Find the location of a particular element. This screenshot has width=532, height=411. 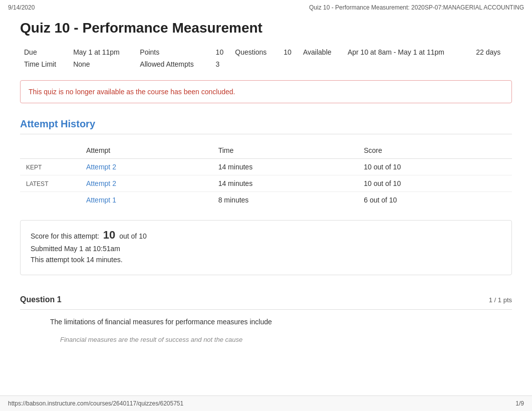

score-label: Score for this attempt: is located at coordinates (65, 236).